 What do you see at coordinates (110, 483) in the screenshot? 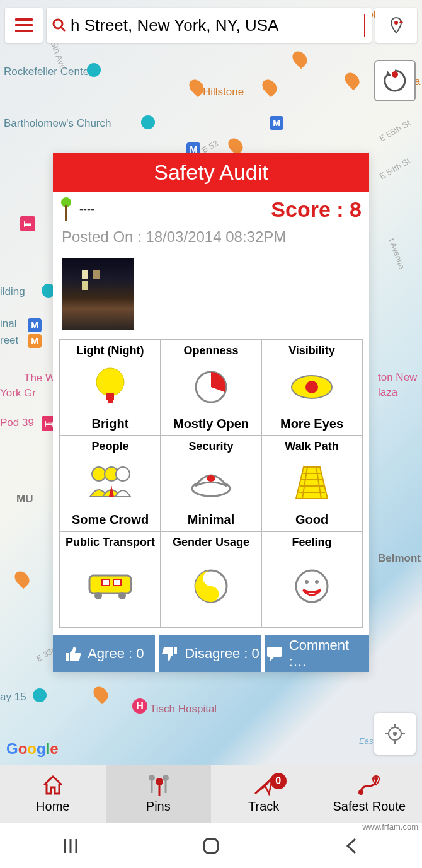
I see `cell-people: People Some Crowd` at bounding box center [110, 483].